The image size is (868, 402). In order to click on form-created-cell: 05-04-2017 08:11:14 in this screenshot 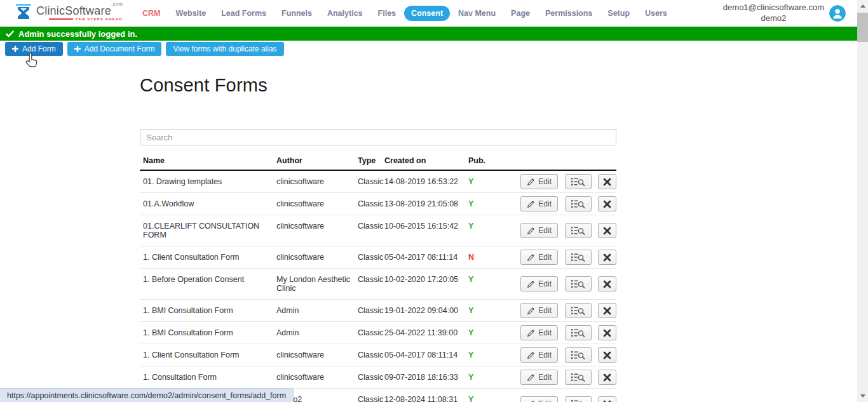, I will do `click(426, 258)`.